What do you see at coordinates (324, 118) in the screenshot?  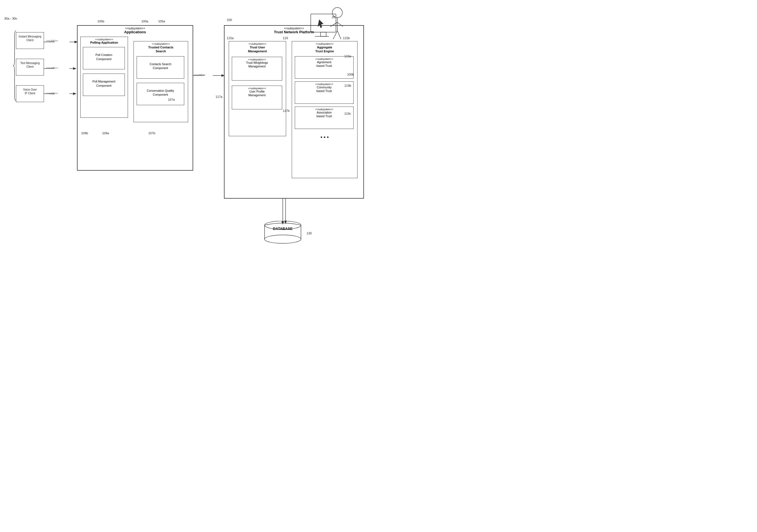 I see `association-trust-box: <<subsystem>> Associationbased Trust` at bounding box center [324, 118].